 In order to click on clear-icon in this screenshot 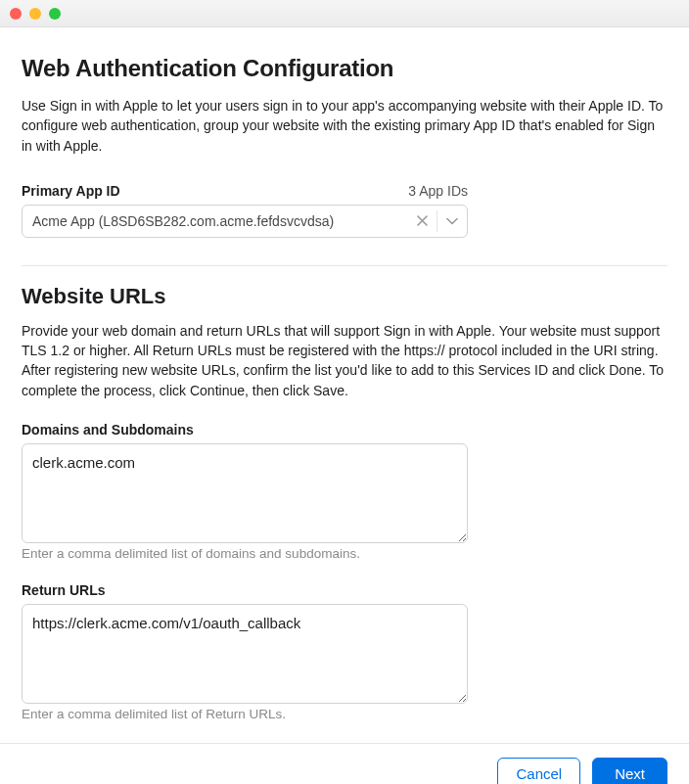, I will do `click(422, 221)`.